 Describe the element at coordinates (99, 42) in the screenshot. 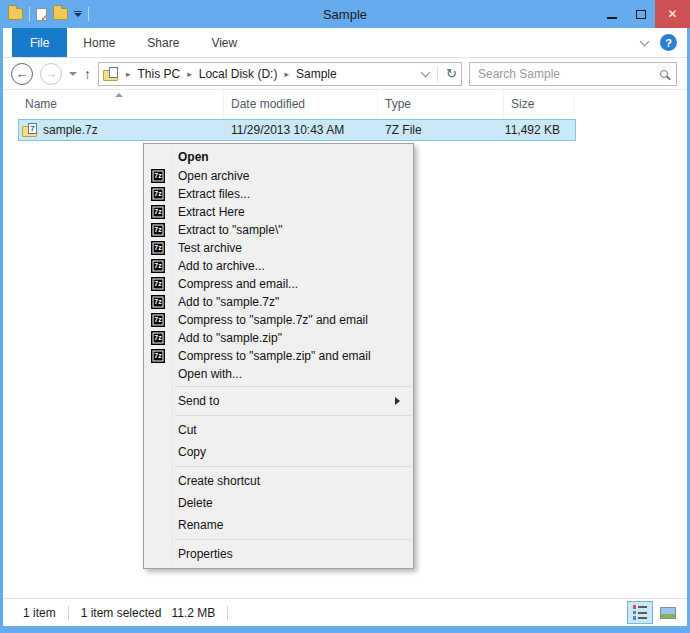

I see `tab-home: Home` at that location.